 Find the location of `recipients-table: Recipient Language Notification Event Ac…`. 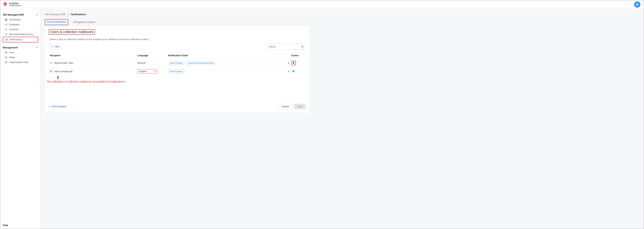

recipients-table: Recipient Language Notification Event Ac… is located at coordinates (177, 64).